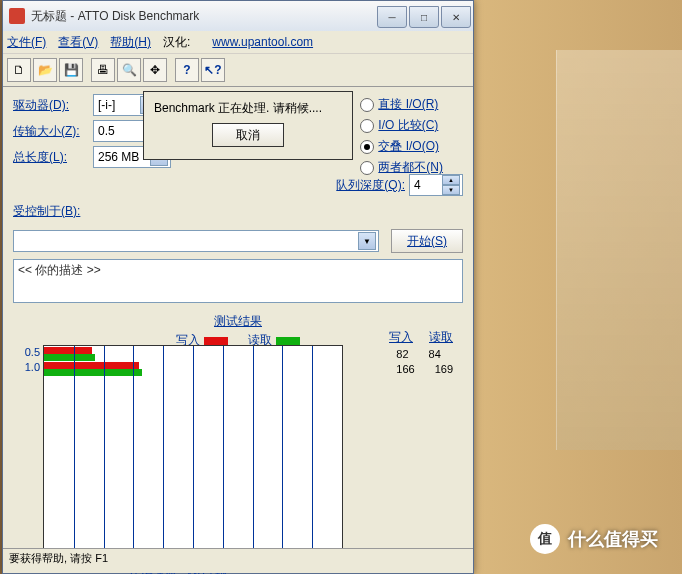 The image size is (682, 574). What do you see at coordinates (129, 70) in the screenshot?
I see `preview-button: 🔍` at bounding box center [129, 70].